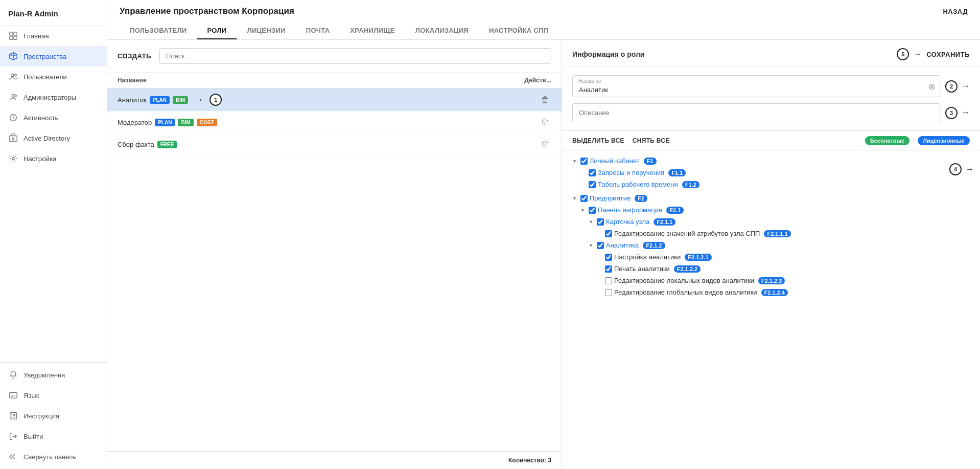 The width and height of the screenshot is (980, 469). Describe the element at coordinates (592, 245) in the screenshot. I see `chevron-f2-1-2: ▼` at that location.